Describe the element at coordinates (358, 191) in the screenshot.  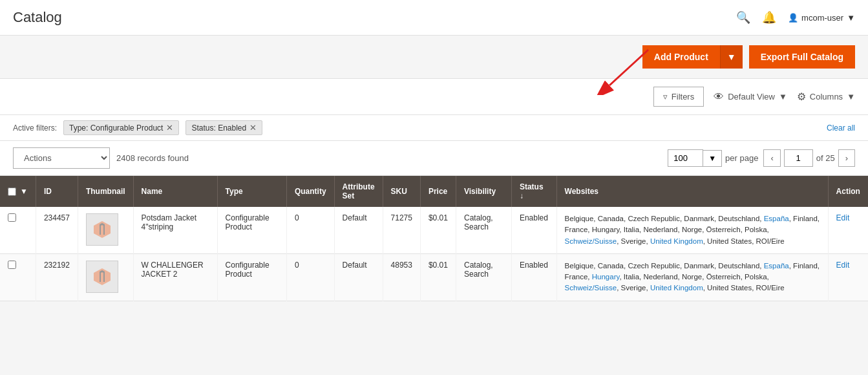
I see `th-attribute-set: AttributeSet` at that location.